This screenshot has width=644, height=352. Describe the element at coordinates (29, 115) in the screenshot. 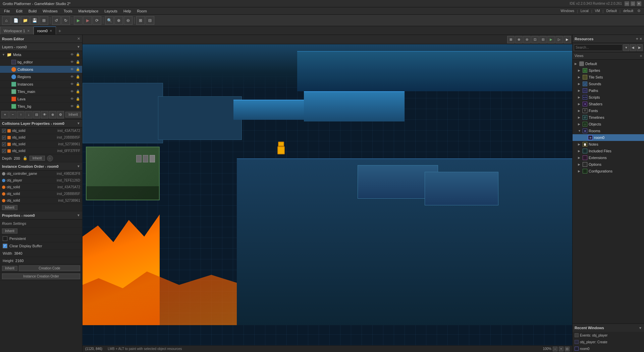

I see `move-down-button: ↓` at that location.